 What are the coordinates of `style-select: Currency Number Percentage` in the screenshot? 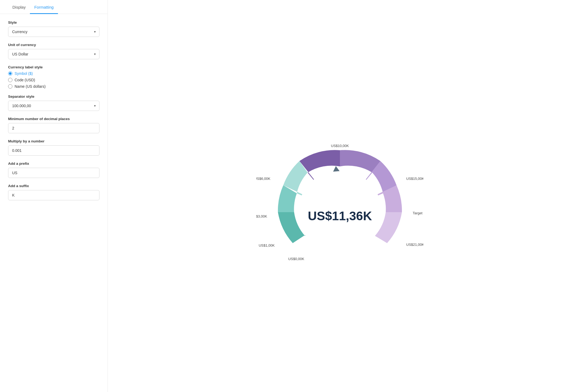 It's located at (54, 32).